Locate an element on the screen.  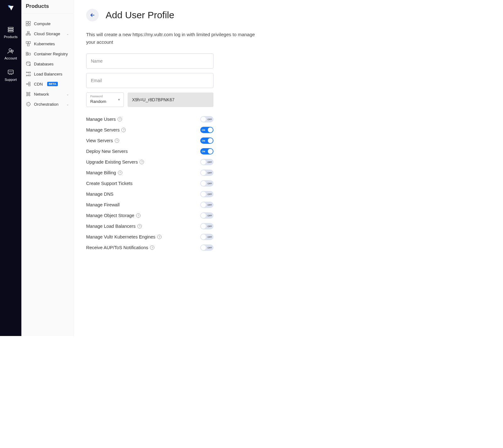
rail-item-products: Products is located at coordinates (11, 32).